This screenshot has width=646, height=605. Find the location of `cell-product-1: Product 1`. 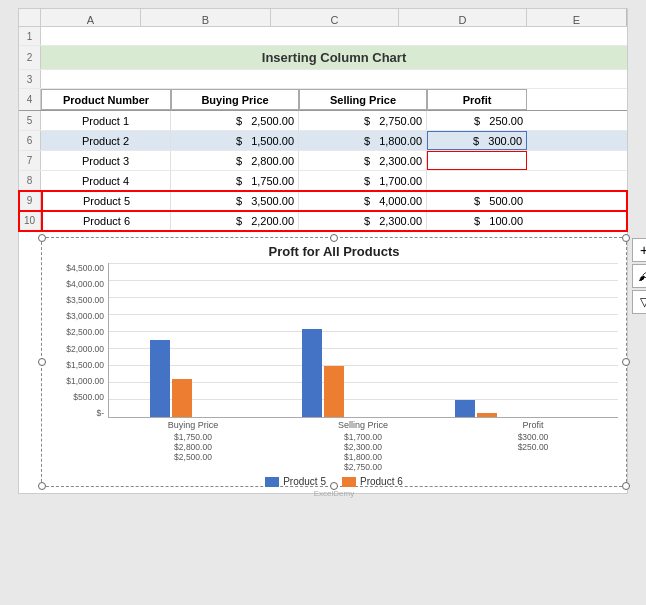

cell-product-1: Product 1 is located at coordinates (106, 120).